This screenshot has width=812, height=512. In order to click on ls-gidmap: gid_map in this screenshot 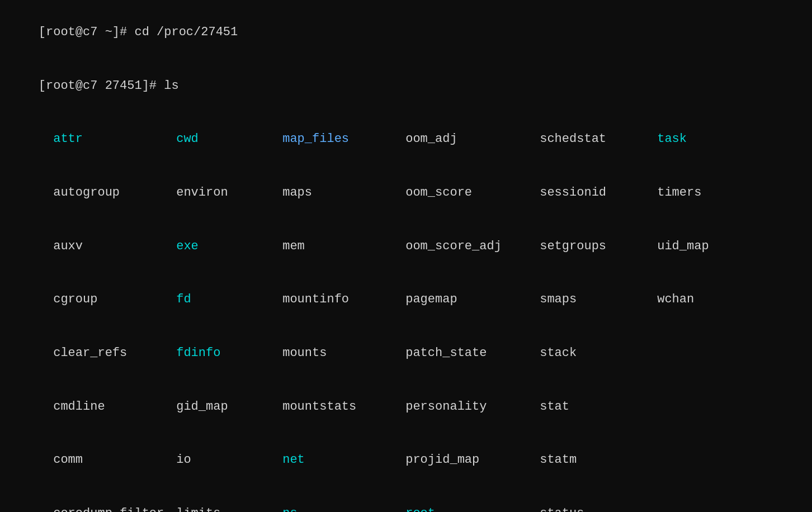, I will do `click(229, 407)`.